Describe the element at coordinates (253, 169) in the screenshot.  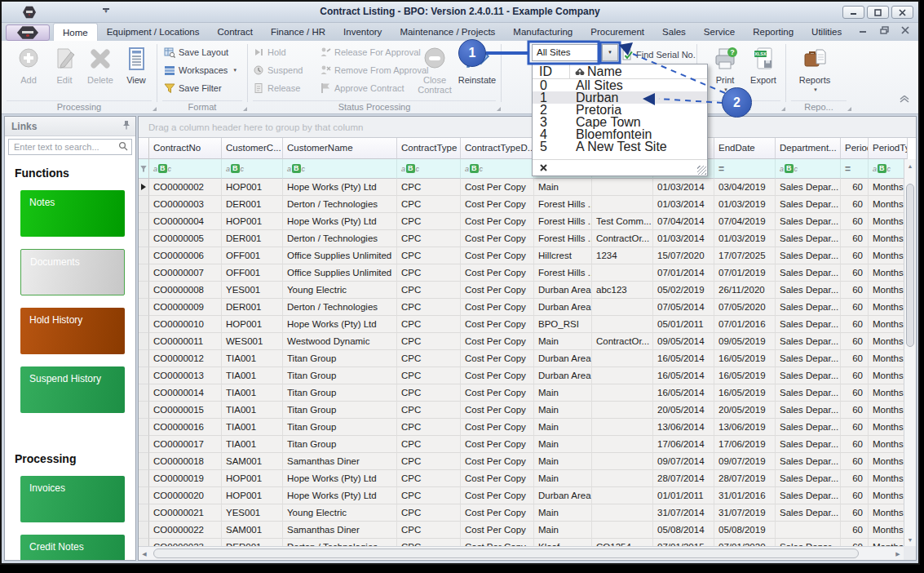
I see `filter-cell-customerc: aBc` at that location.